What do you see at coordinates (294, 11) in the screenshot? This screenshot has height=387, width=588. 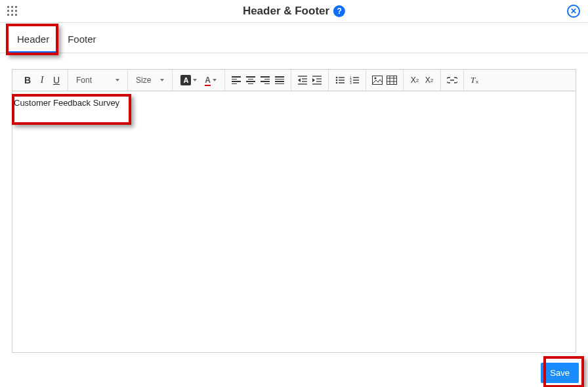 I see `dialog-title: Header & Footer ?` at bounding box center [294, 11].